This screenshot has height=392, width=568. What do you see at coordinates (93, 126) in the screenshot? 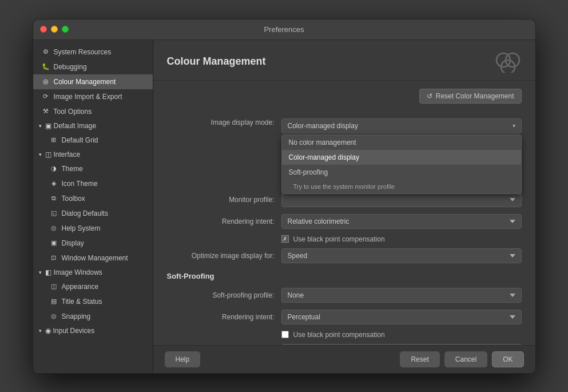
I see `sidebar-item-default-image: ▾ ▣ Default Image` at bounding box center [93, 126].